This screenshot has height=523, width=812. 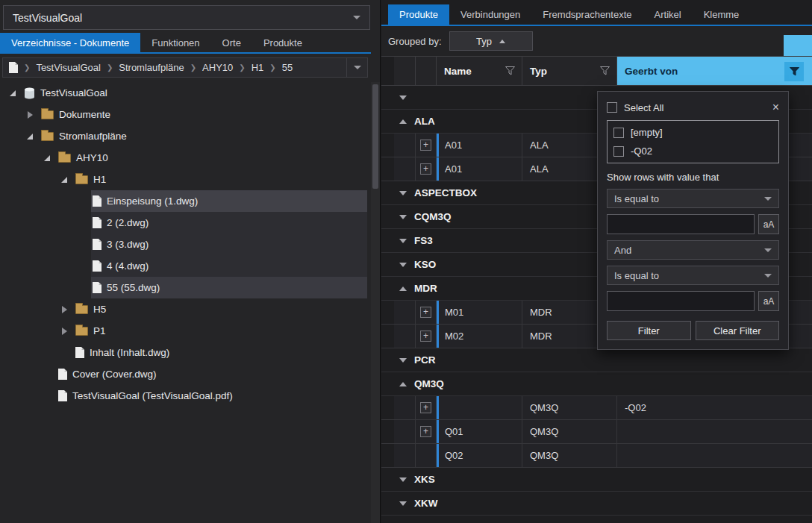 What do you see at coordinates (184, 158) in the screenshot?
I see `tree-item-ahy10: AHY10` at bounding box center [184, 158].